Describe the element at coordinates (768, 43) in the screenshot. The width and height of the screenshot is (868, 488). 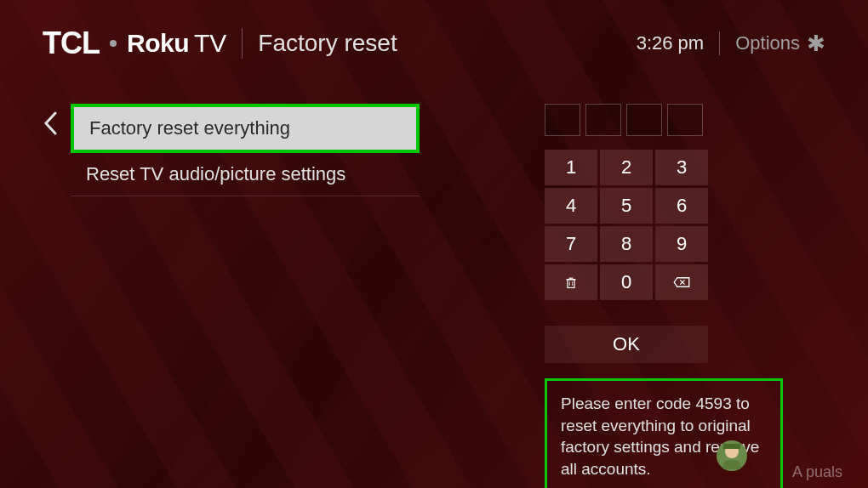
I see `options-label: Options` at that location.